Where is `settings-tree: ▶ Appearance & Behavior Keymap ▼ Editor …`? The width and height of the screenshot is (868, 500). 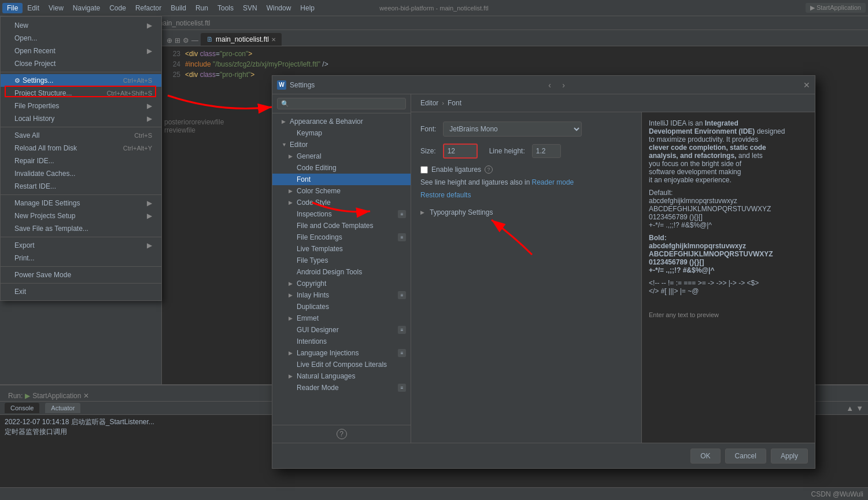
settings-tree: ▶ Appearance & Behavior Keymap ▼ Editor … is located at coordinates (341, 269).